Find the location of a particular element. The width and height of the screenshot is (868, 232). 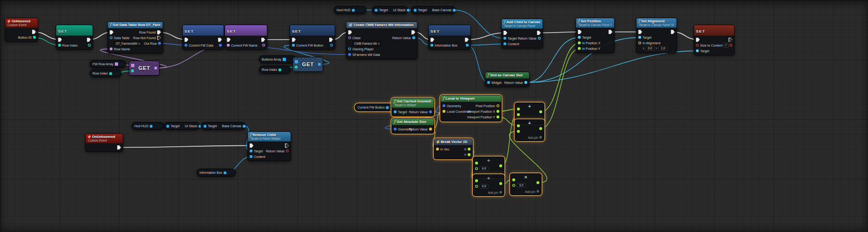

node-header: ◆Break Vector 2D is located at coordinates (453, 142).